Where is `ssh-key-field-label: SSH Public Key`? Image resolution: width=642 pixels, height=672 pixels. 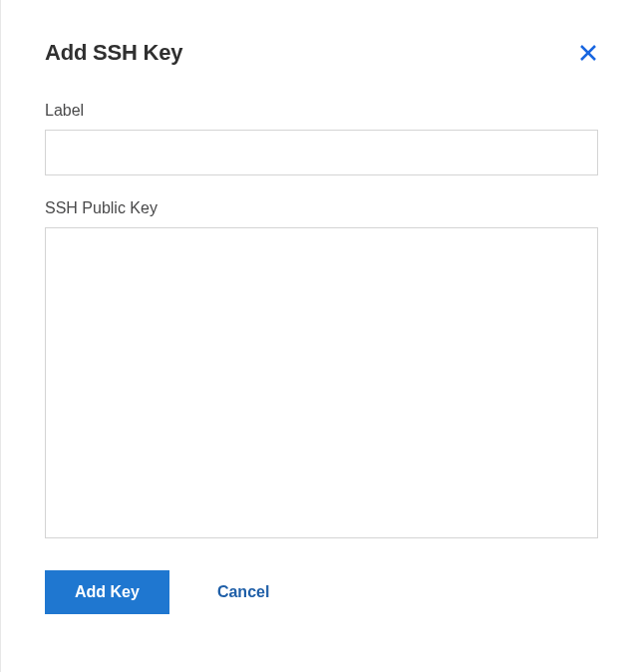 ssh-key-field-label: SSH Public Key is located at coordinates (321, 208).